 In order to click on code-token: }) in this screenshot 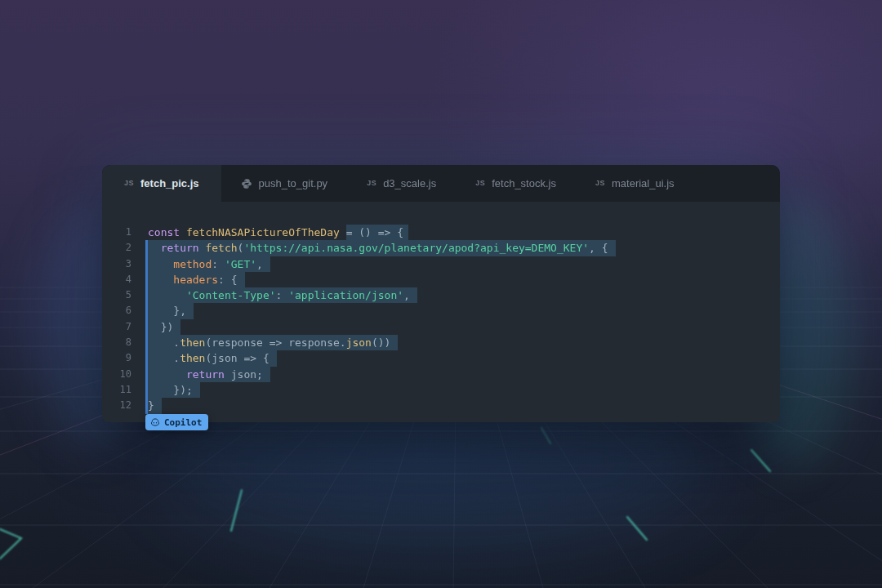, I will do `click(160, 327)`.